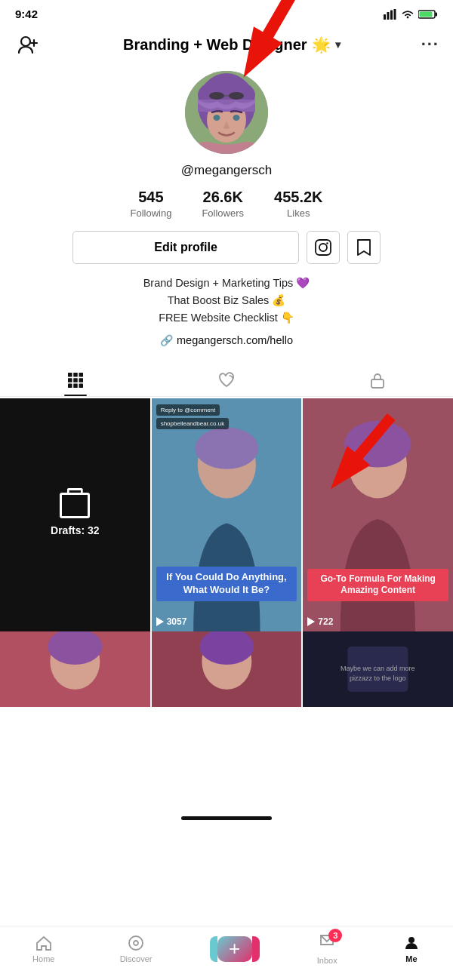  What do you see at coordinates (335, 935) in the screenshot?
I see `inbox-badge: 3` at bounding box center [335, 935].